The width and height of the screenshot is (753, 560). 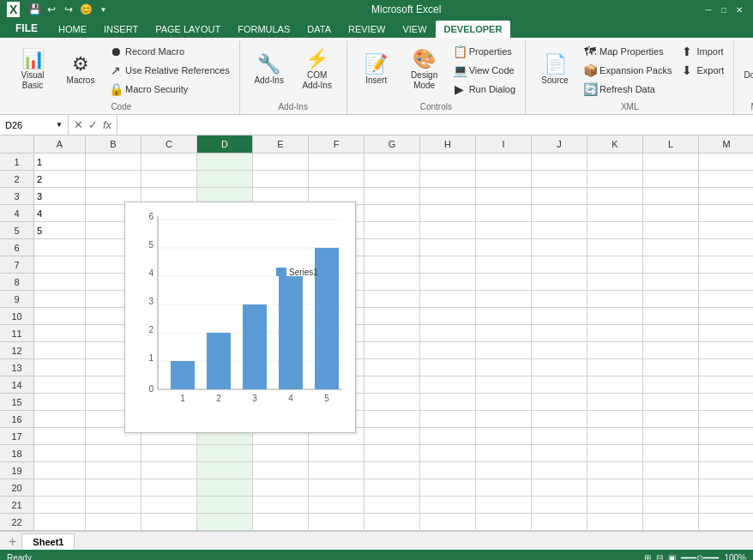 I want to click on cell-G7, so click(x=393, y=265).